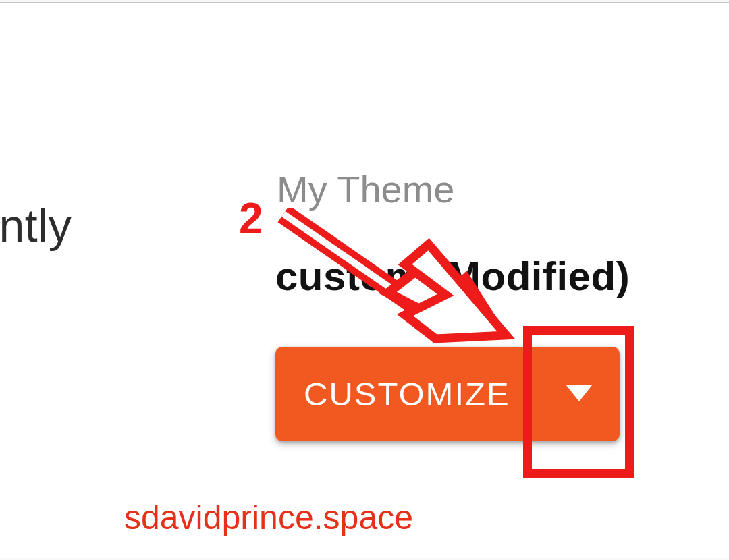 This screenshot has width=729, height=560. I want to click on customize-button: CUSTOMIZE, so click(407, 394).